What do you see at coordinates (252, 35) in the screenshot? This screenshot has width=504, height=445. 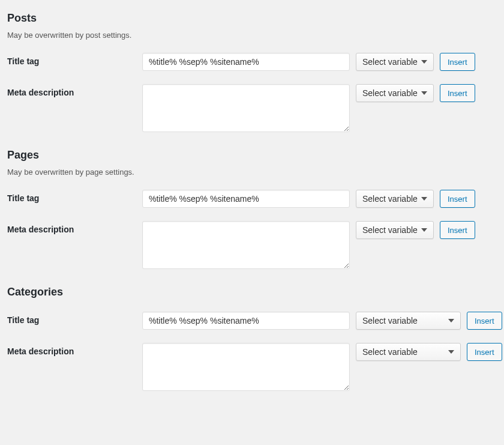 I see `section-hint: May be overwritten by post settings.` at bounding box center [252, 35].